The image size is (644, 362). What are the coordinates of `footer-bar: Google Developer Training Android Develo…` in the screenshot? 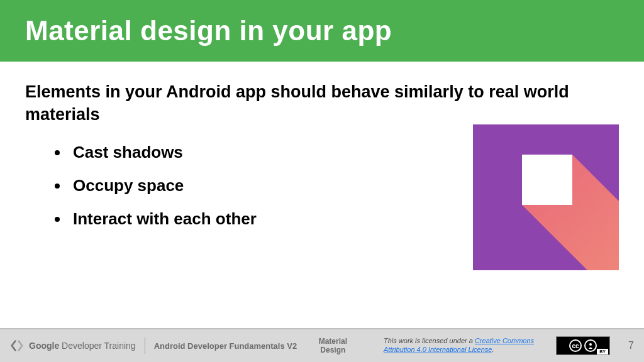 It's located at (322, 345).